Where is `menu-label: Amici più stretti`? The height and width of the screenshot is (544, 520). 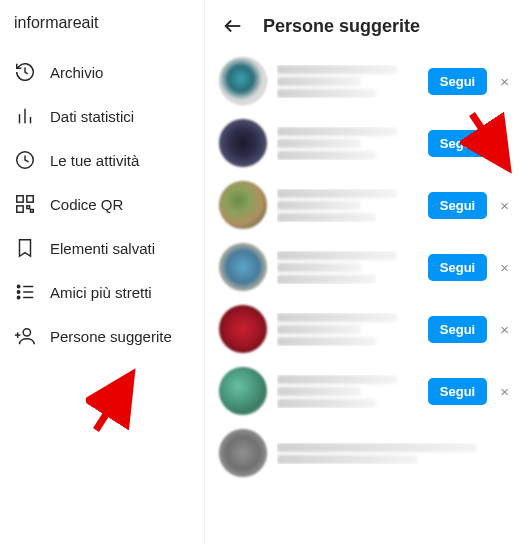 menu-label: Amici più stretti is located at coordinates (101, 292).